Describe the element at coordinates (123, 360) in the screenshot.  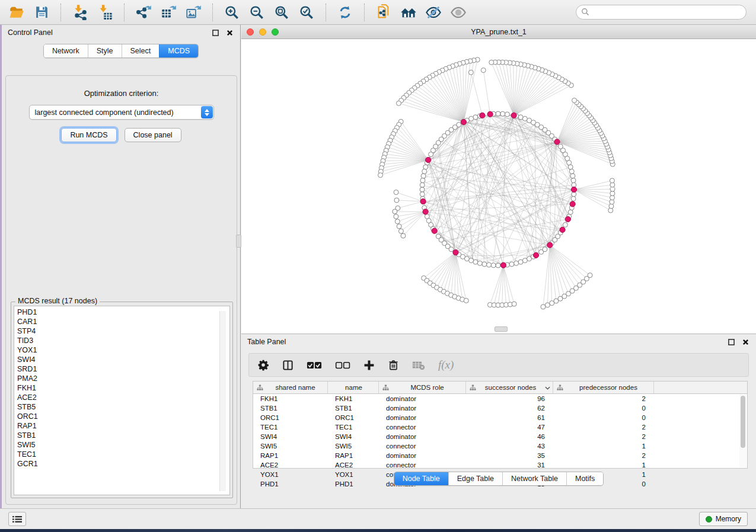
I see `mcds-result-item: SWI4` at that location.